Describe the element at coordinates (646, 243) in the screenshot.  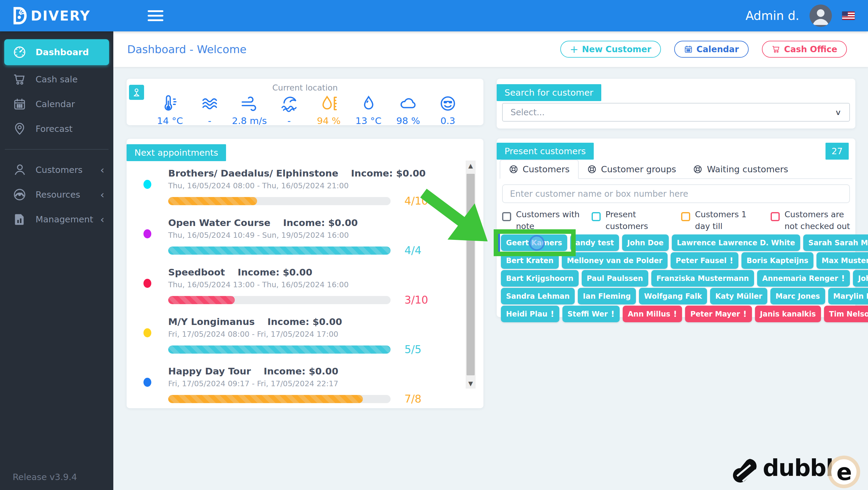
I see `customer-button-john-doe: John Doe` at that location.